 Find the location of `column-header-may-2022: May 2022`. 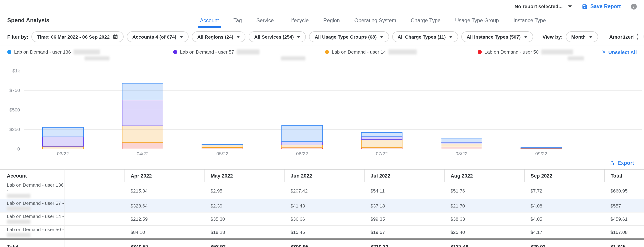

column-header-may-2022: May 2022 is located at coordinates (244, 176).